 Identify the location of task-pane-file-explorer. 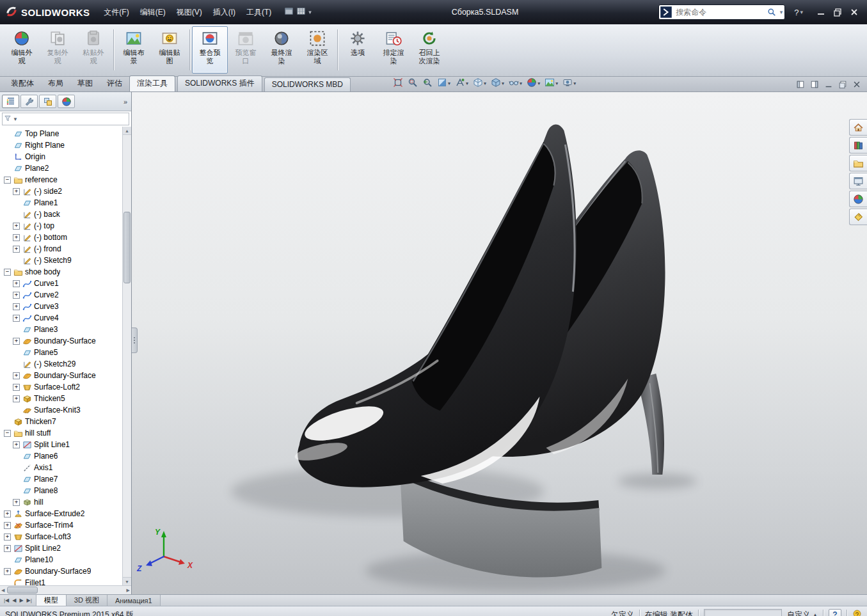
(858, 163).